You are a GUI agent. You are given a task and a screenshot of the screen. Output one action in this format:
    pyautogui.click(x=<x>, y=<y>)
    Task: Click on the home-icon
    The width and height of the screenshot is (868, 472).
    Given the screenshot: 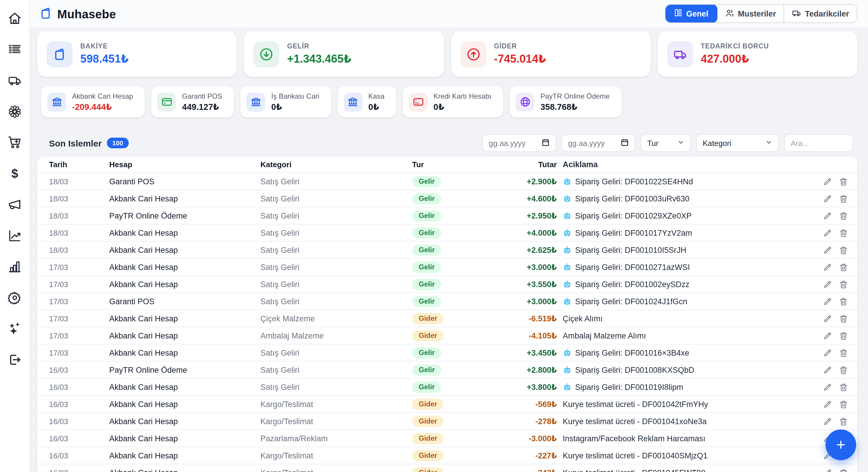 What is the action you would take?
    pyautogui.click(x=15, y=18)
    